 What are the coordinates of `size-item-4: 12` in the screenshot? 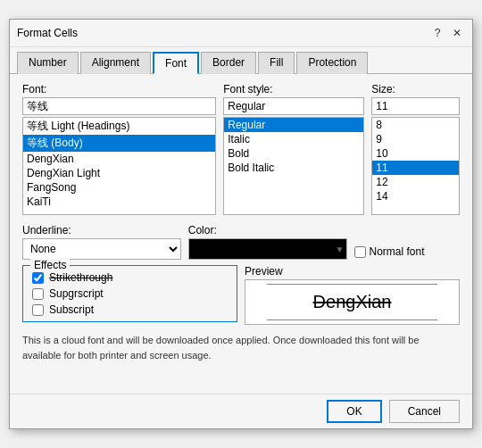 It's located at (416, 182).